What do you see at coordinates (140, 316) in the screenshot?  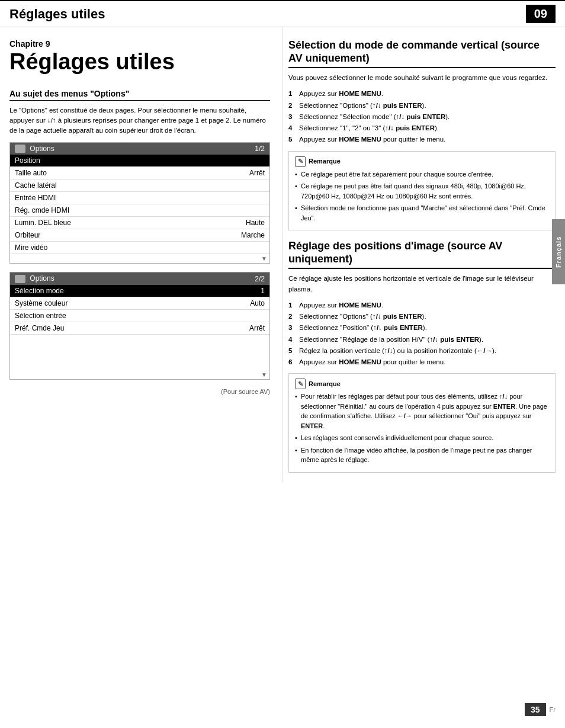 I see `menu2-row-selection-entree: Sélection entrée` at bounding box center [140, 316].